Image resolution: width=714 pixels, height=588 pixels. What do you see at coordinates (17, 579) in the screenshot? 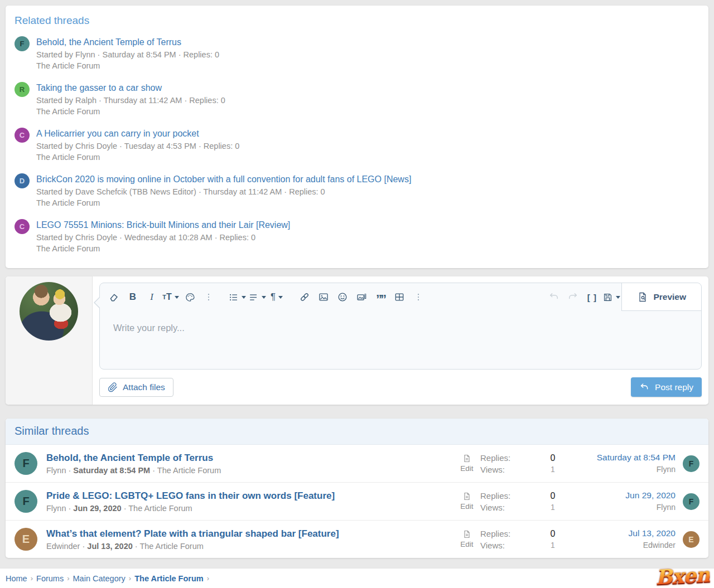
I see `breadcrumb-home: Home` at bounding box center [17, 579].